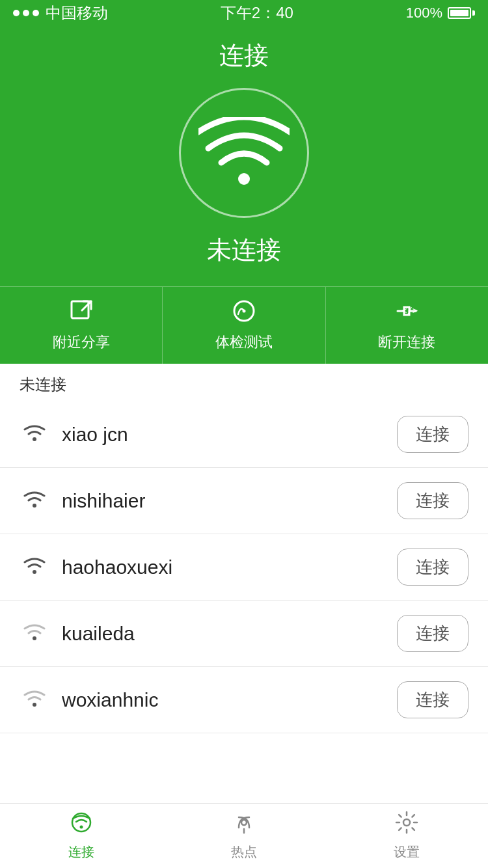 This screenshot has width=488, height=868. Describe the element at coordinates (407, 325) in the screenshot. I see `disconnect-button: </> 断开连接` at that location.